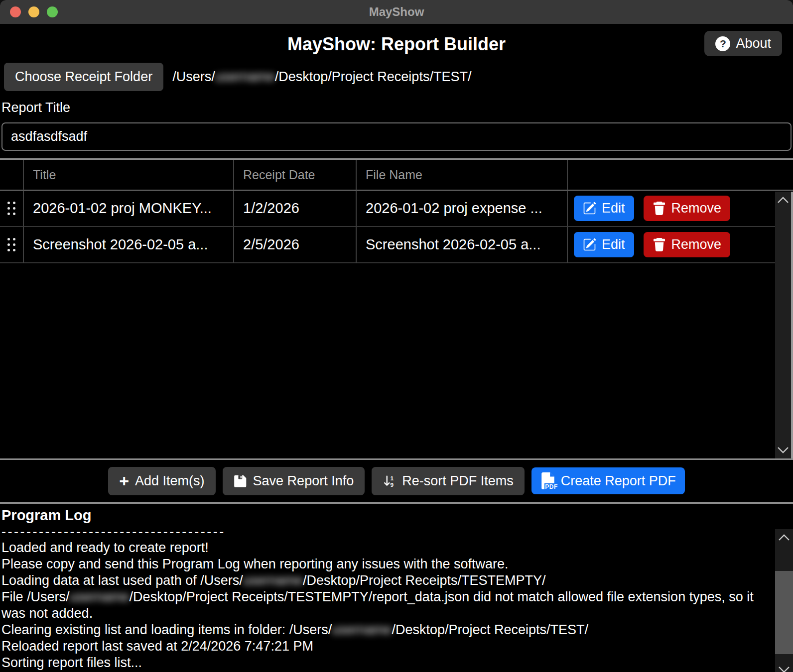 Image resolution: width=793 pixels, height=672 pixels. Describe the element at coordinates (322, 77) in the screenshot. I see `receipt-folder-path: /Users/username/Desktop/Project Receipts…` at that location.